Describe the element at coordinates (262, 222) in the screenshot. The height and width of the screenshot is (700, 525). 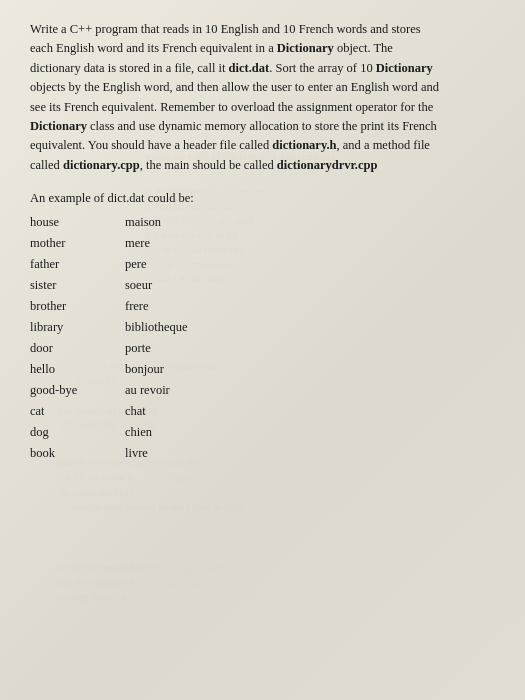
I see `dict-row: housemaison` at that location.